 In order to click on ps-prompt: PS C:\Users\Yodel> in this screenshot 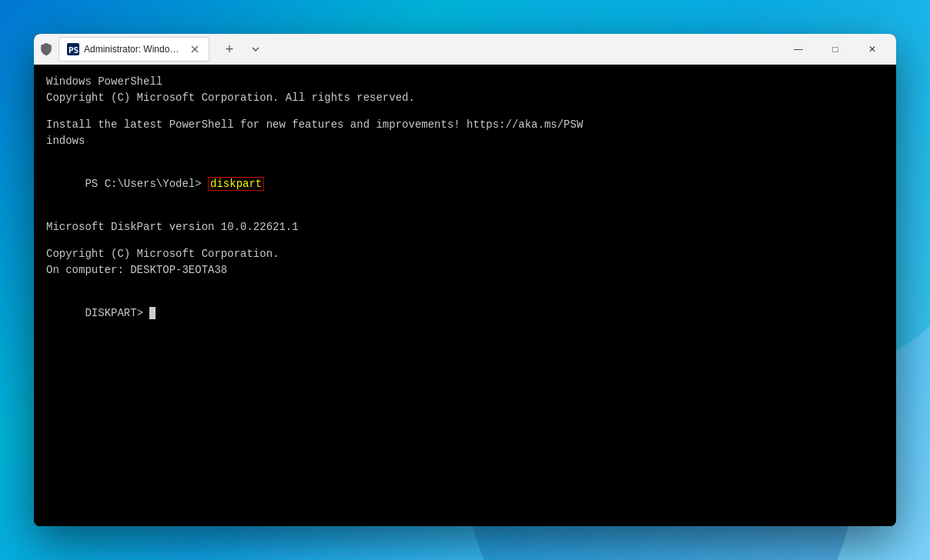, I will do `click(146, 184)`.